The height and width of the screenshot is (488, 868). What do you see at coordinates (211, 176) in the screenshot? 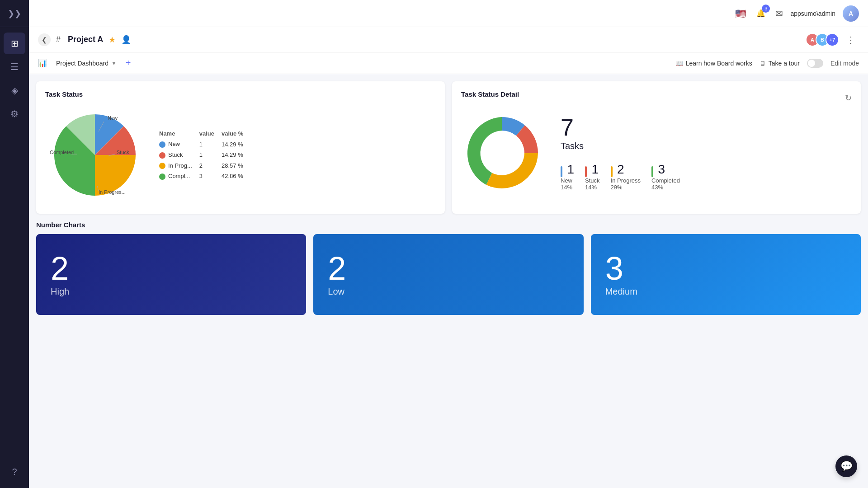
I see `legend-value: 3` at bounding box center [211, 176].